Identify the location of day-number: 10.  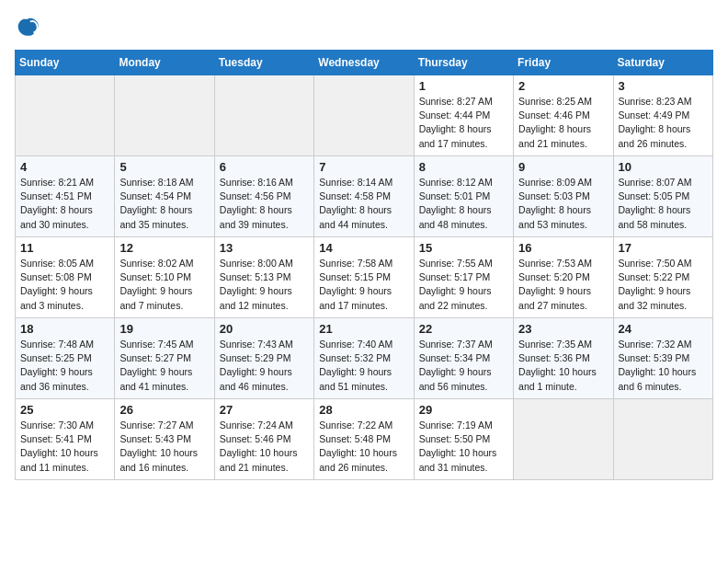
(664, 167).